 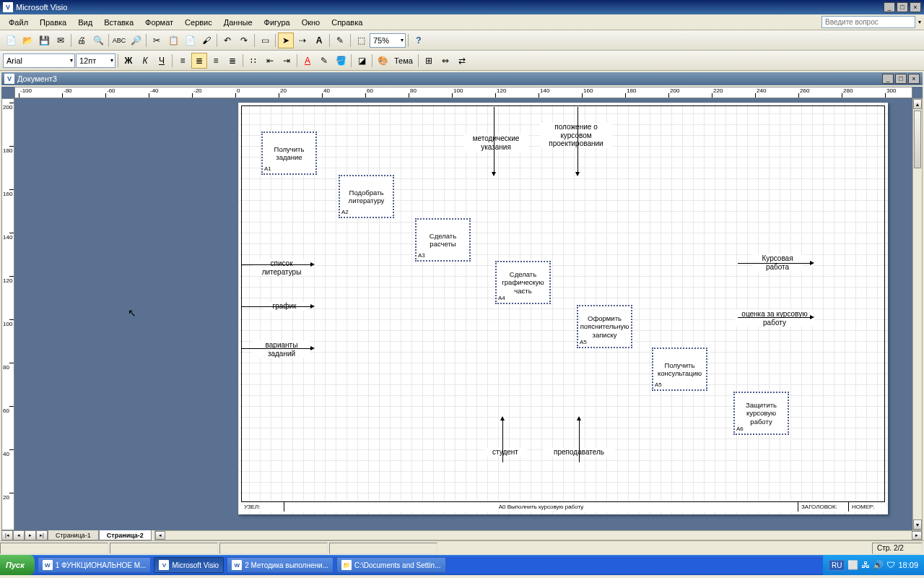 What do you see at coordinates (340, 40) in the screenshot?
I see `ink-icon: ✎` at bounding box center [340, 40].